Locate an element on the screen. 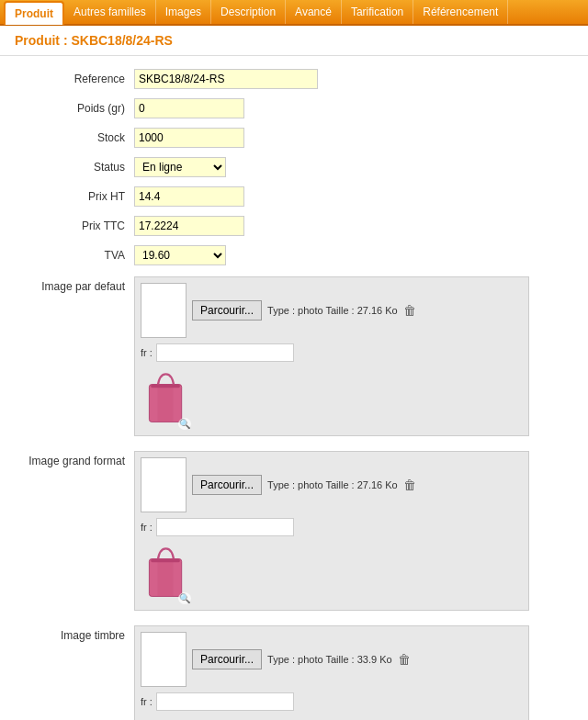  status-select: En ligne Hors ligne is located at coordinates (180, 167).